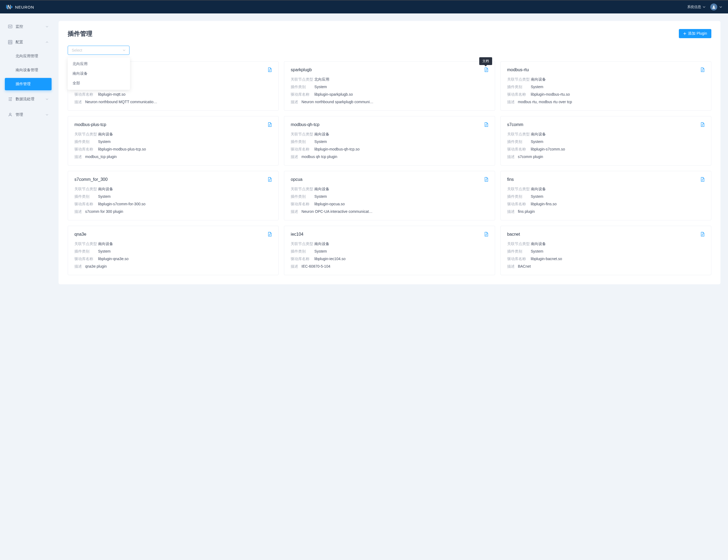 The image size is (728, 560). I want to click on card-header: modbus-qh-tcp, so click(389, 125).